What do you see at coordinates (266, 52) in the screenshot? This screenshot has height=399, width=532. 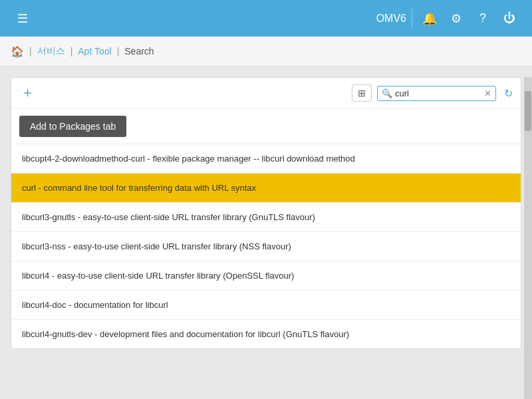 I see `breadcrumb: 🏠 | 서비스 | Apt Tool | Search` at bounding box center [266, 52].